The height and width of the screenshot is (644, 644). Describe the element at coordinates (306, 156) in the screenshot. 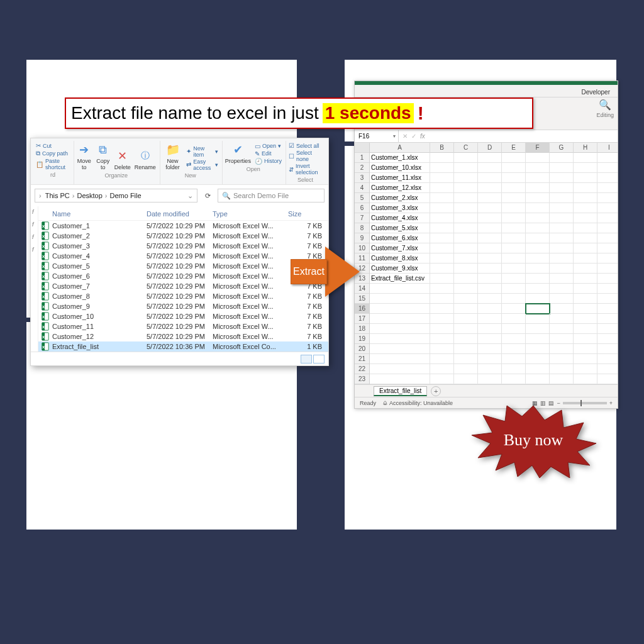

I see `select-none-button: ☐Select none` at that location.